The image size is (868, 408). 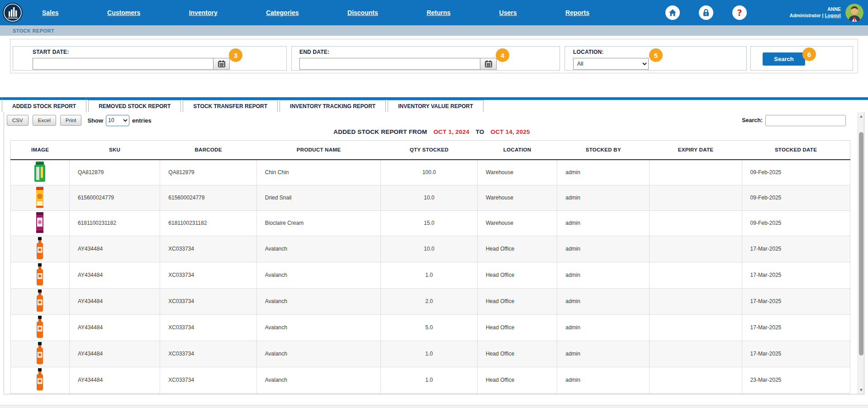 What do you see at coordinates (517, 223) in the screenshot?
I see `cell-location: Warehouse` at bounding box center [517, 223].